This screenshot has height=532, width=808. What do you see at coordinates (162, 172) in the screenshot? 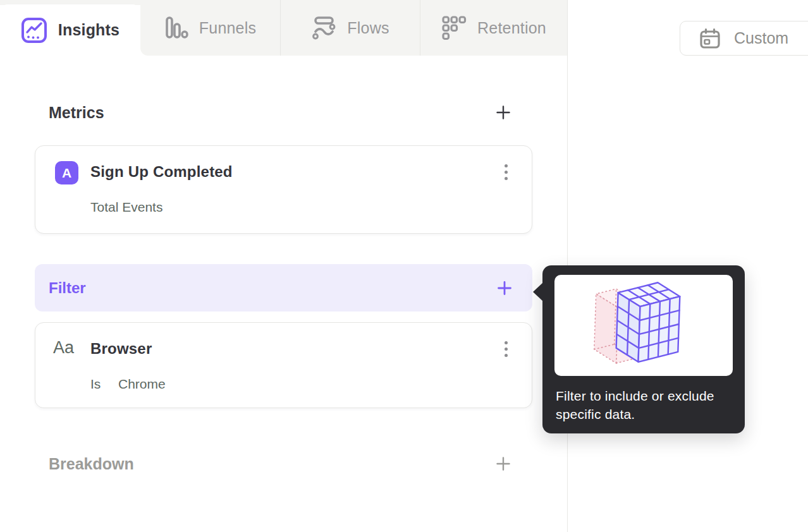
I see `metric-event-name: Sign Up Completed` at bounding box center [162, 172].